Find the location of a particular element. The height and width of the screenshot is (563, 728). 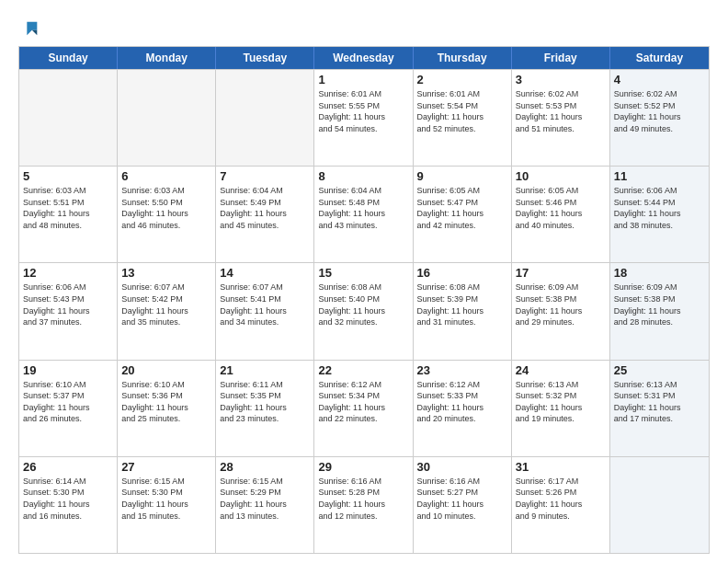

cal-cell: 23Sunrise: 6:12 AM Sunset: 5:33 PM Dayli… is located at coordinates (463, 408).